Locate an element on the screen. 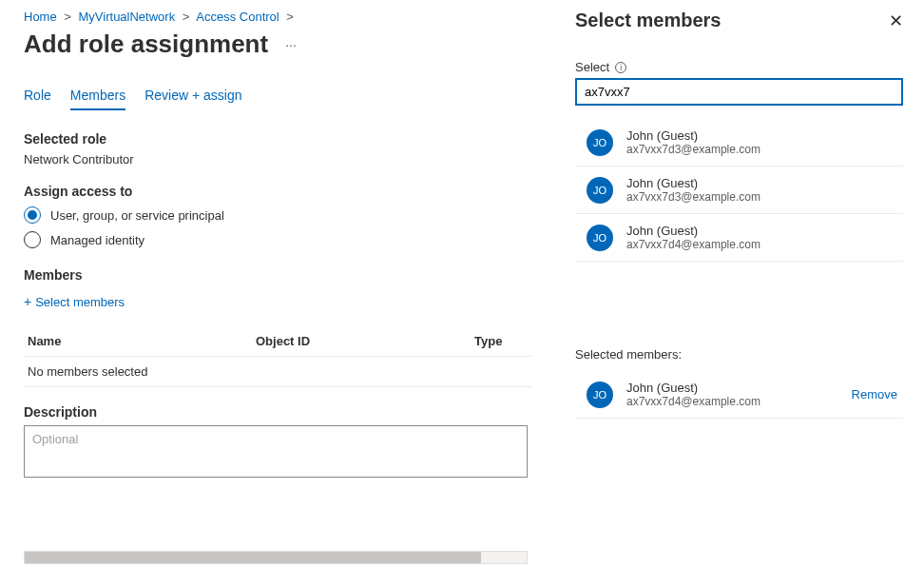 The width and height of the screenshot is (924, 568). breadcrumb-home: Home is located at coordinates (40, 17).